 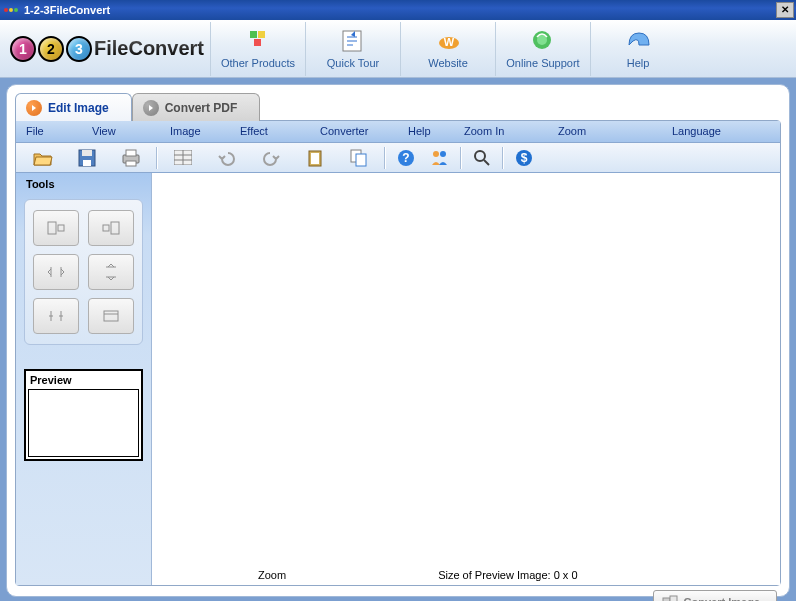 What do you see at coordinates (542, 49) in the screenshot?
I see `header-btn-support: Online Support` at bounding box center [542, 49].